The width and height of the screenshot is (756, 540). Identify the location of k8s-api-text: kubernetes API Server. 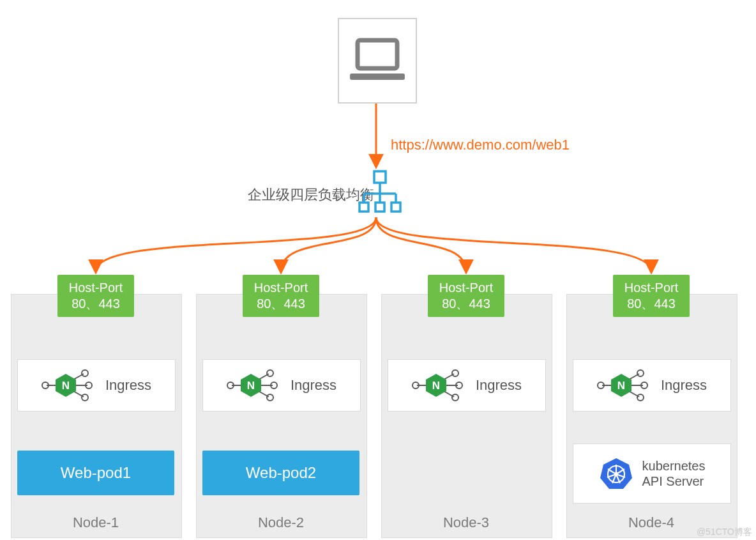
(674, 474).